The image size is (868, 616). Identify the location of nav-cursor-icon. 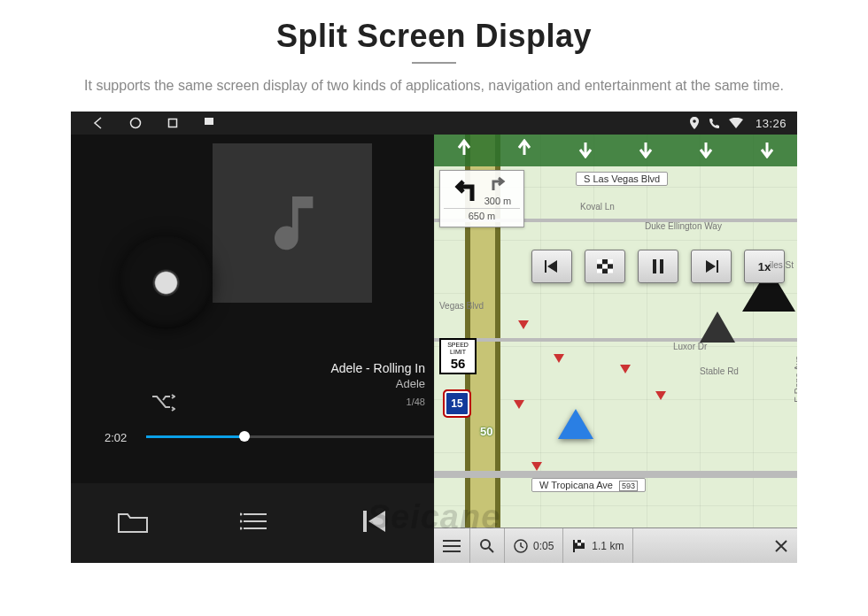
(576, 424).